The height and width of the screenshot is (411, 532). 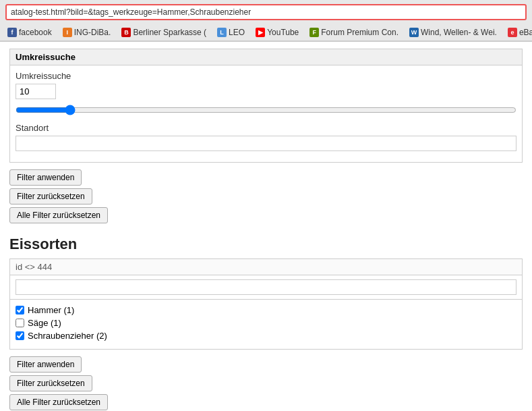 What do you see at coordinates (266, 244) in the screenshot?
I see `eissorten-title: Eissorten` at bounding box center [266, 244].